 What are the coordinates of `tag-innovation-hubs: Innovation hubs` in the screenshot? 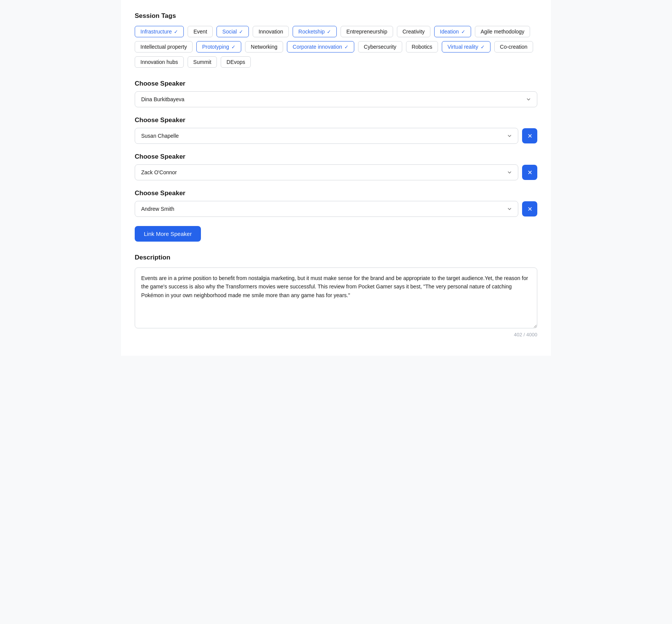 It's located at (159, 62).